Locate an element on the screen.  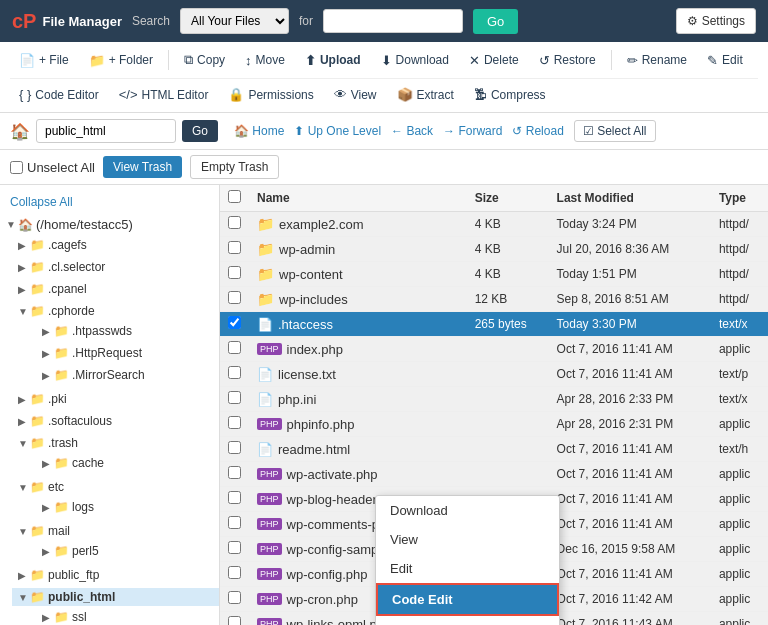
reload-button: ↺ Reload is located at coordinates (538, 131).